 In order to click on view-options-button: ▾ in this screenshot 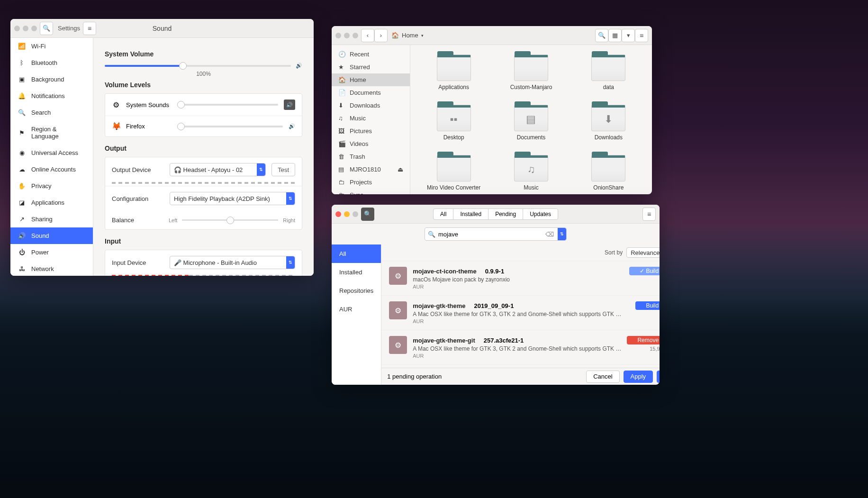, I will do `click(628, 36)`.